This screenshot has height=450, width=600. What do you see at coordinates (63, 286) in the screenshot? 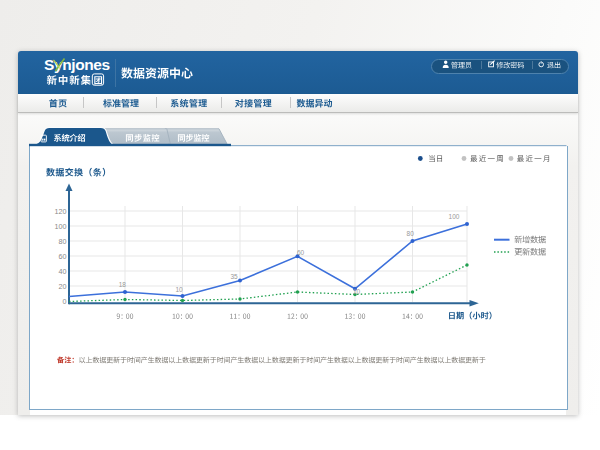
I see `svg-text: 20` at bounding box center [63, 286].